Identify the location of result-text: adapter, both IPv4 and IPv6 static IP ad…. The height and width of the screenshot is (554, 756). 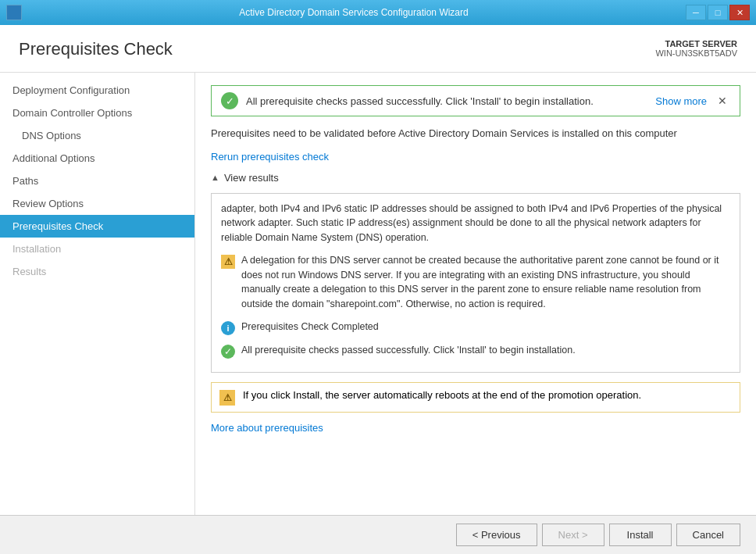
(476, 223).